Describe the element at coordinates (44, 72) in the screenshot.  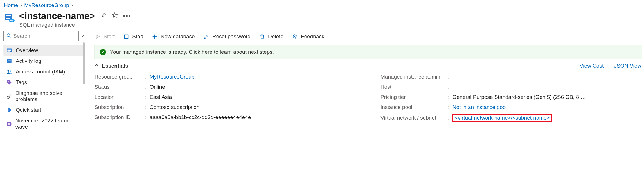
I see `sidebar-item-access-control: Access control (IAM)` at that location.